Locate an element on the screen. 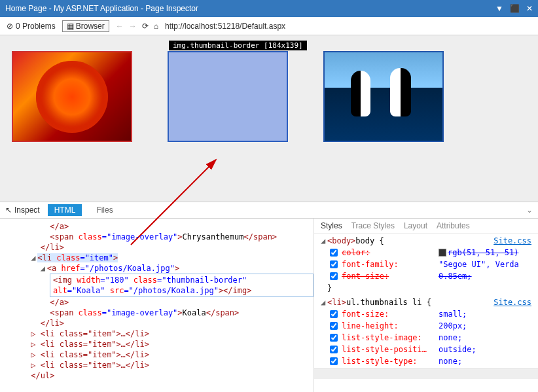 This screenshot has height=392, width=538. tab-styles: Styles is located at coordinates (331, 226).